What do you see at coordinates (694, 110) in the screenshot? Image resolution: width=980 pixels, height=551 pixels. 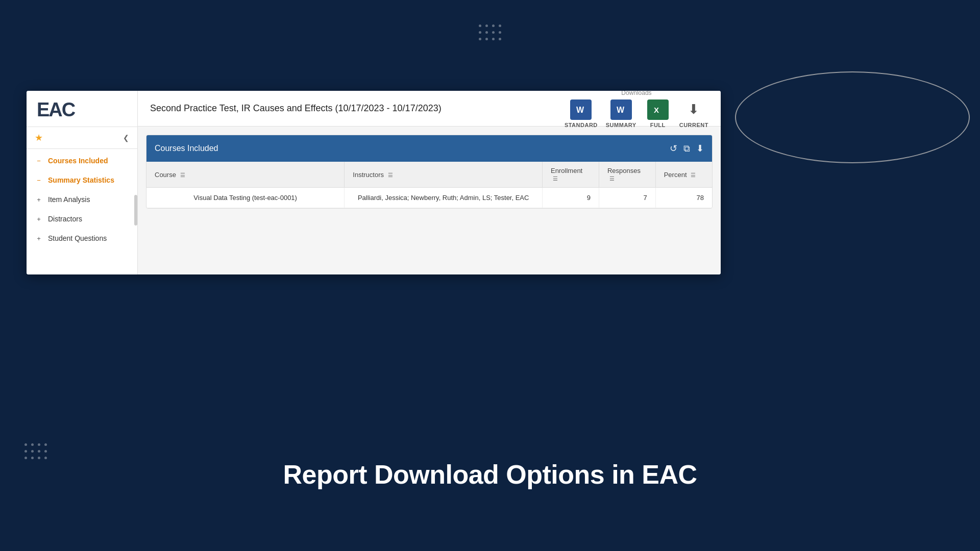 I see `download-current-icon: ⬇` at bounding box center [694, 110].